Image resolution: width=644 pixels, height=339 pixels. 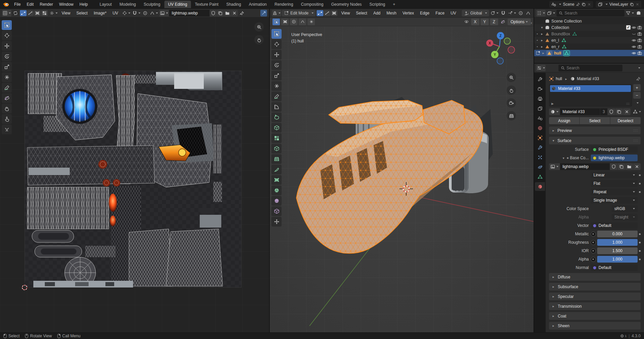 What do you see at coordinates (164, 13) in the screenshot?
I see `browse-image-button` at bounding box center [164, 13].